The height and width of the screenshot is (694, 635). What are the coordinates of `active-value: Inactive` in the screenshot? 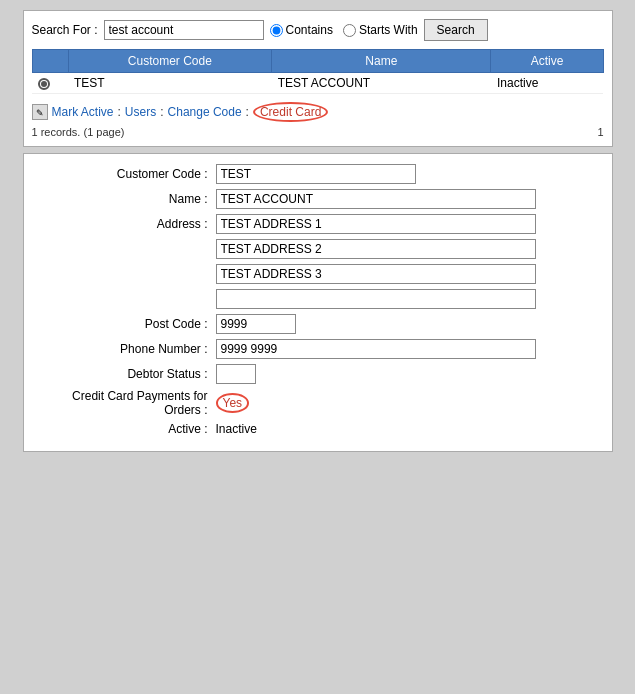 It's located at (236, 429).